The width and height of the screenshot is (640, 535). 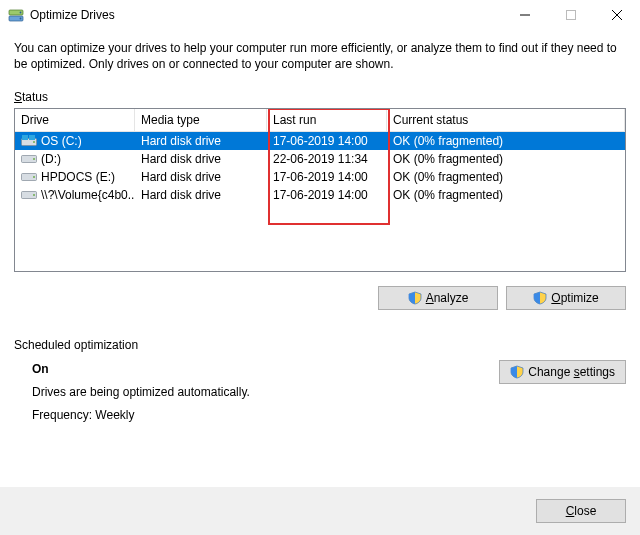 What do you see at coordinates (78, 177) in the screenshot?
I see `drive-name: HPDOCS (E:)` at bounding box center [78, 177].